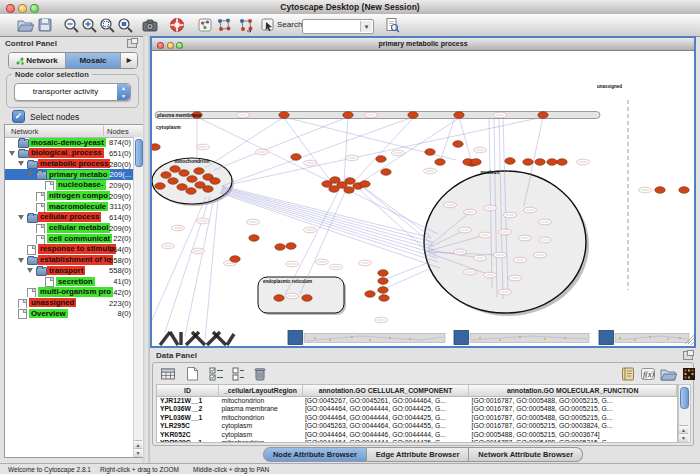 This screenshot has height=474, width=700. I want to click on open-file-icon, so click(25, 25).